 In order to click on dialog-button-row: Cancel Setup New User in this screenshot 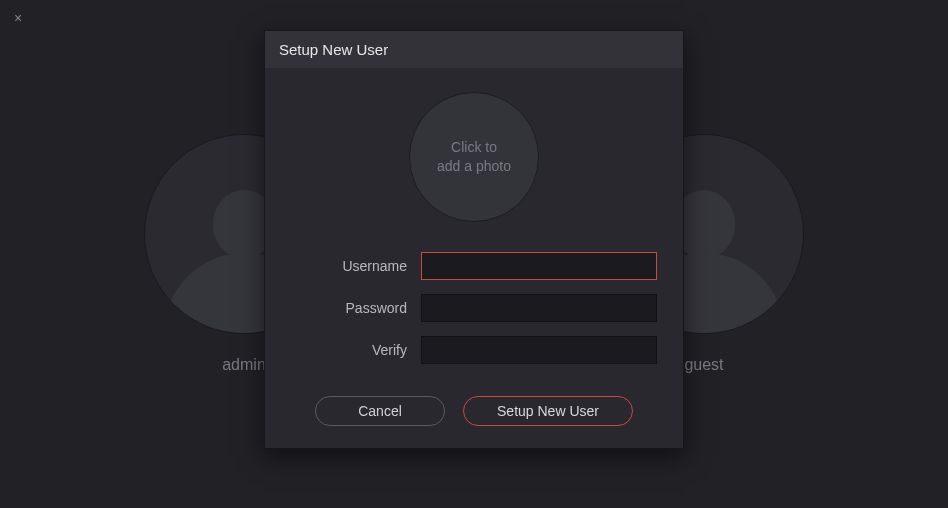, I will do `click(474, 411)`.